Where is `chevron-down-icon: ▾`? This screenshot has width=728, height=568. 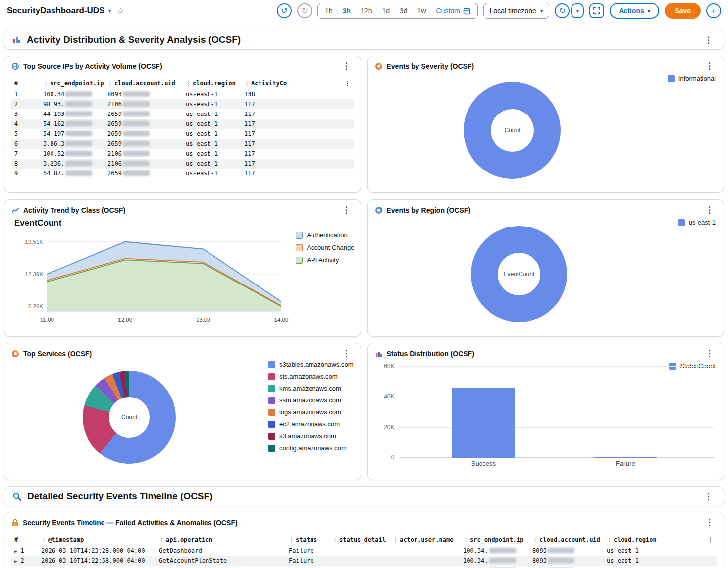 chevron-down-icon: ▾ is located at coordinates (649, 11).